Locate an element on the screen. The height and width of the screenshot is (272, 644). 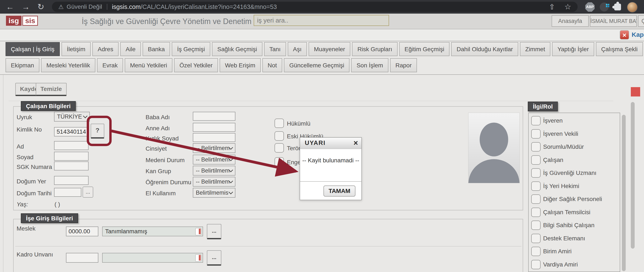
workplace-search-input is located at coordinates (322, 20).